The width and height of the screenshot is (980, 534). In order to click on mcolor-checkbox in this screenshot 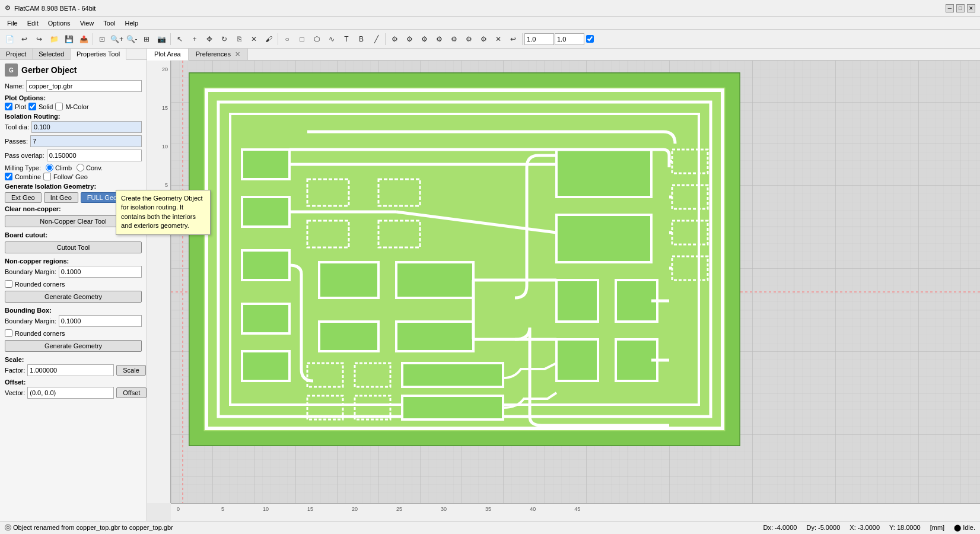, I will do `click(59, 107)`.